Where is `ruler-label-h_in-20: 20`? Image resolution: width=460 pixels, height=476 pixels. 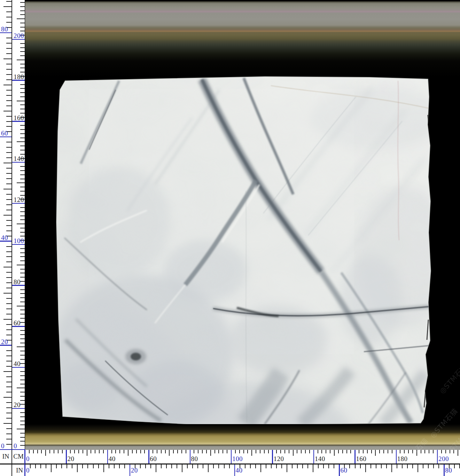 ruler-label-h_in-20: 20 is located at coordinates (134, 470).